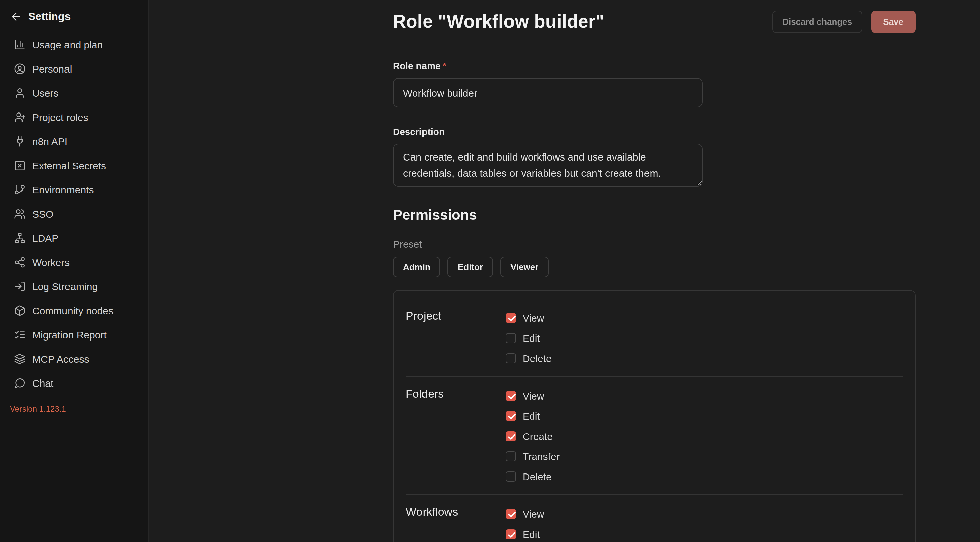  I want to click on permission-row: Transfer, so click(704, 456).